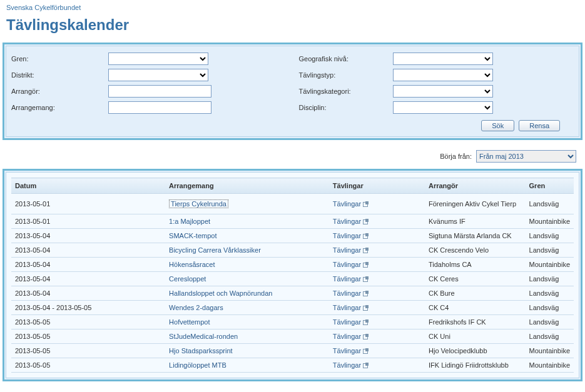 The image size is (585, 392). Describe the element at coordinates (160, 91) in the screenshot. I see `arrangor-input` at that location.